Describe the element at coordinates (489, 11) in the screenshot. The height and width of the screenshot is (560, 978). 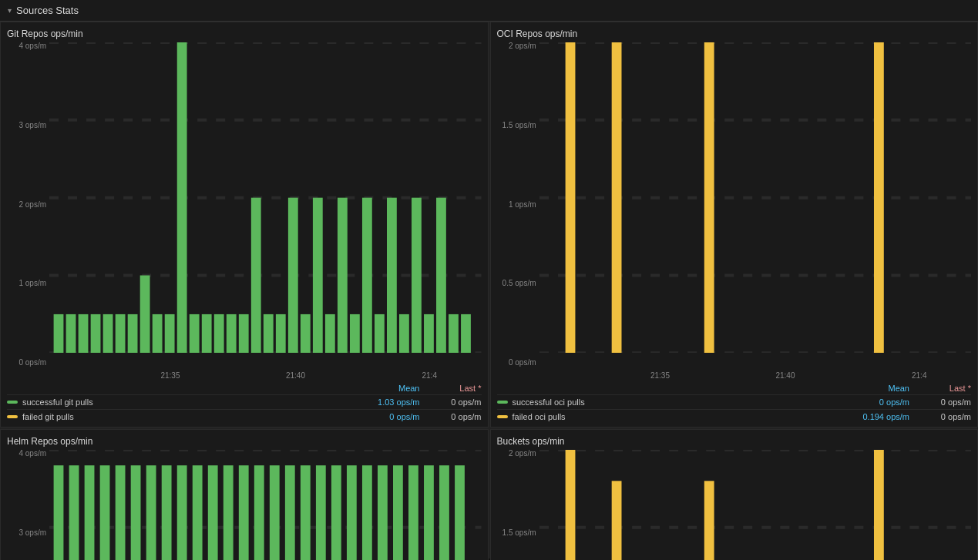
I see `section-header: ▾ Sources Stats` at that location.